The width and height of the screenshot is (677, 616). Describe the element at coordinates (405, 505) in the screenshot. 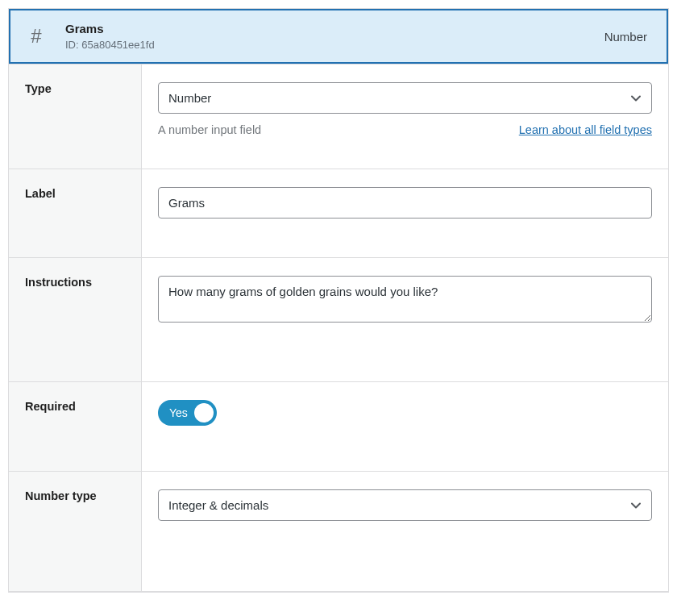

I see `number-type-select-wrap` at that location.